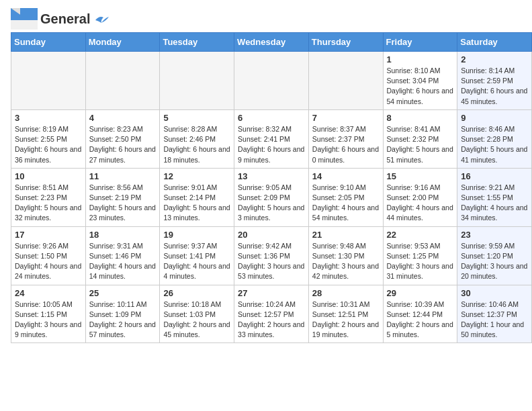 This screenshot has height=411, width=532. Describe the element at coordinates (271, 42) in the screenshot. I see `weekday-header-row: SundayMondayTuesdayWednesdayThursdayFrid…` at that location.